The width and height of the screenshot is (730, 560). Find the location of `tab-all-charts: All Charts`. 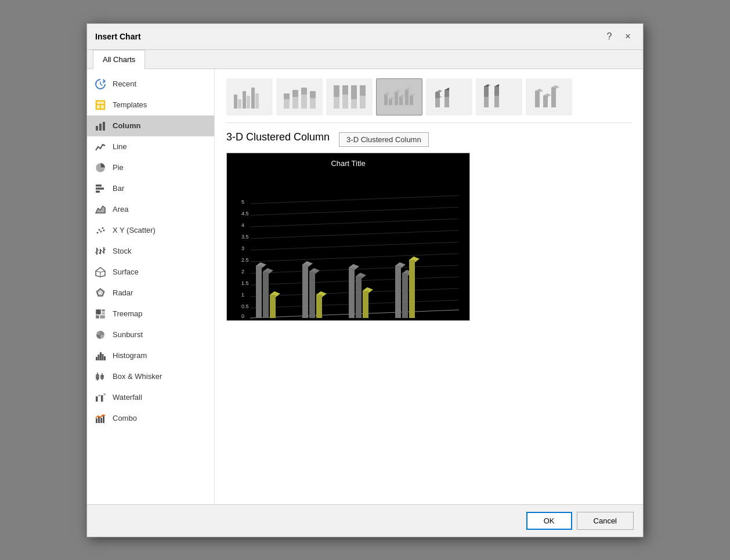

tab-all-charts: All Charts is located at coordinates (119, 59).